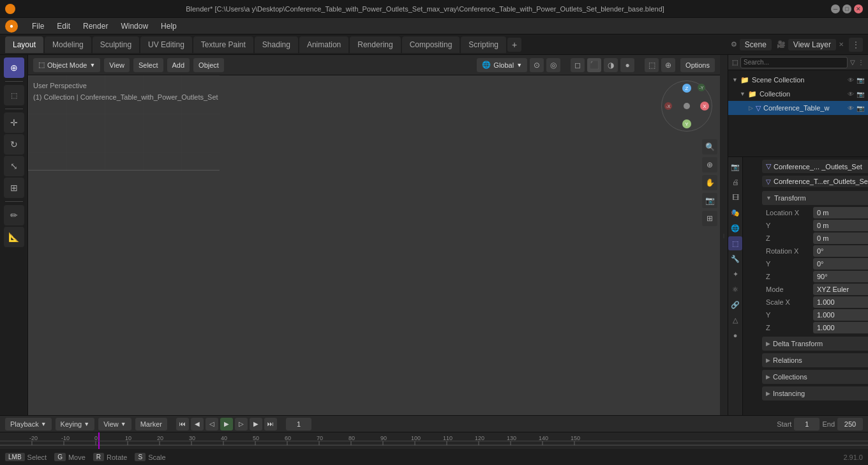 Image resolution: width=868 pixels, height=465 pixels. I want to click on navigation-gizmo: Z X Y -X -Y, so click(687, 106).